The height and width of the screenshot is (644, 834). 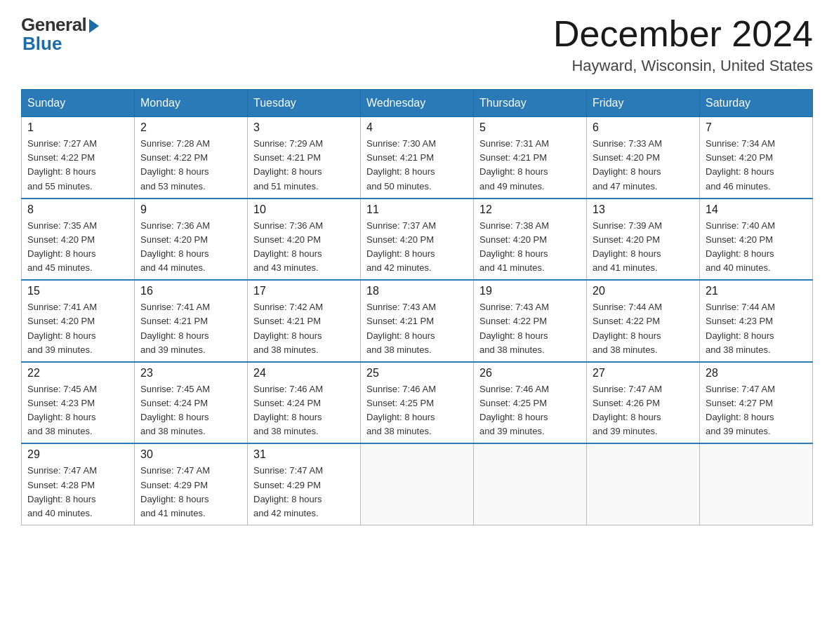 What do you see at coordinates (304, 455) in the screenshot?
I see `day-number: 31` at bounding box center [304, 455].